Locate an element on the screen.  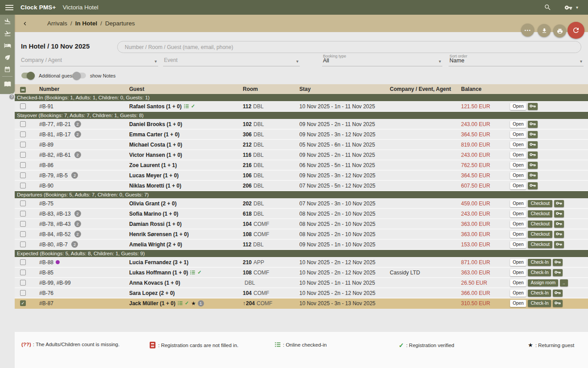
booking-row: #B-86Zoe Laurent (1 + 1)216DBL06 Nov 202… is located at coordinates (301, 166).